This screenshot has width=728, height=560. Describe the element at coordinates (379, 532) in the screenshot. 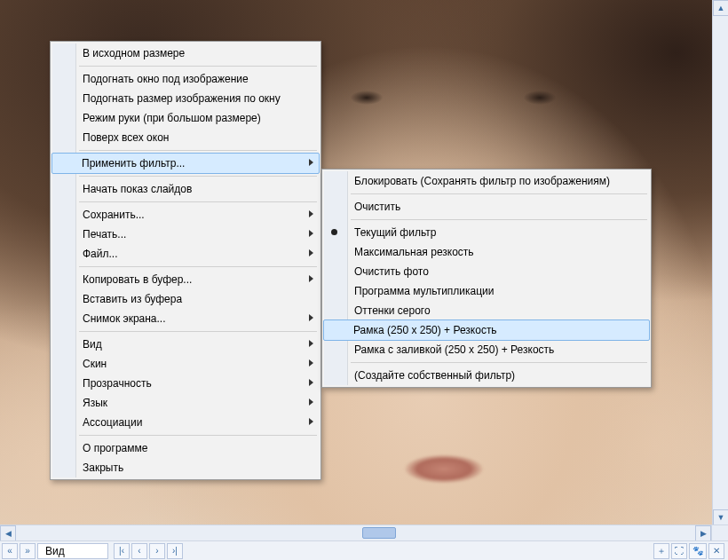

I see `horizontal-scroll-thumb` at that location.